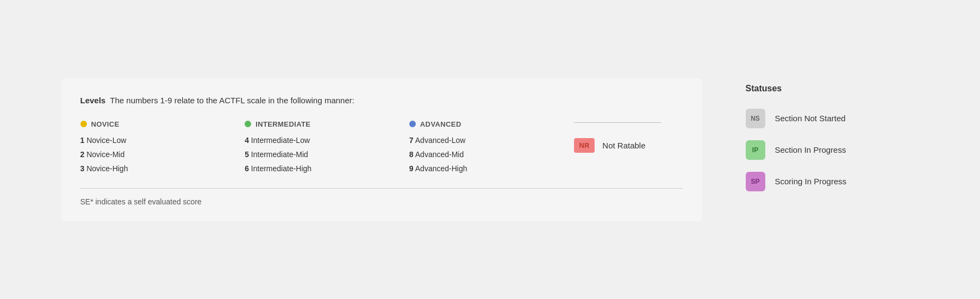 The width and height of the screenshot is (980, 299). What do you see at coordinates (163, 140) in the screenshot?
I see `level-item: 1 Novice-Low` at bounding box center [163, 140].